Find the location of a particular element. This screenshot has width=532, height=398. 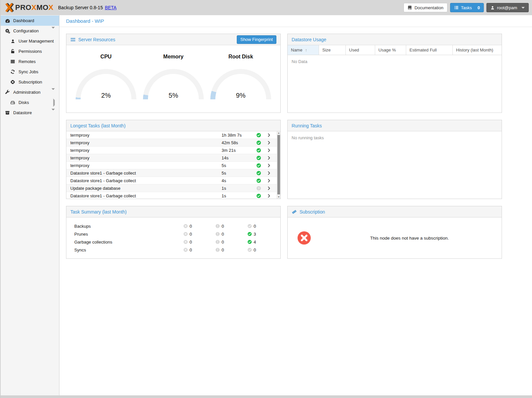

task-row: Datastore store1 - Garbage collect 1s is located at coordinates (173, 195).